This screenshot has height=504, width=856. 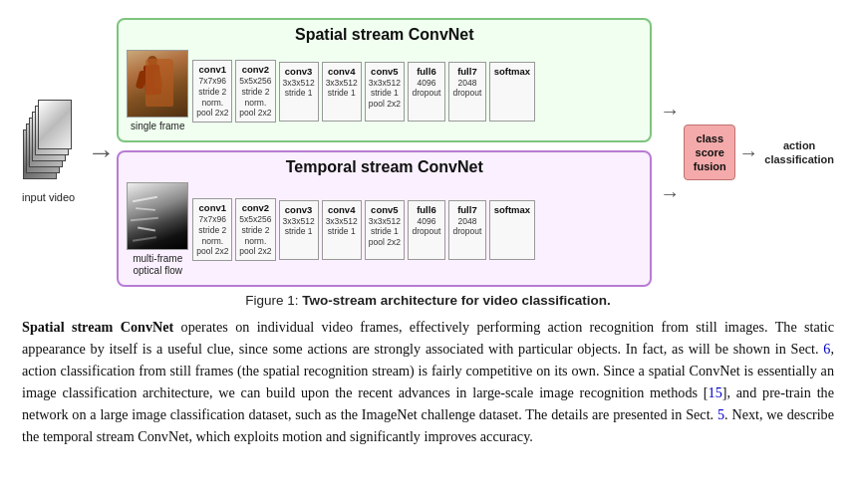 I want to click on action-classification-label: actionclassification, so click(x=799, y=153).